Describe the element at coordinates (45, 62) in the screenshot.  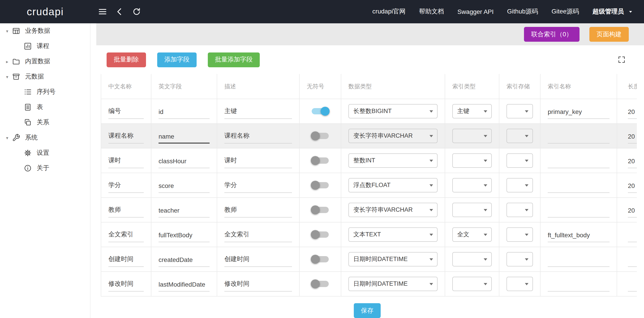
I see `sidebar-item-folder: ▸ 内置数据` at that location.